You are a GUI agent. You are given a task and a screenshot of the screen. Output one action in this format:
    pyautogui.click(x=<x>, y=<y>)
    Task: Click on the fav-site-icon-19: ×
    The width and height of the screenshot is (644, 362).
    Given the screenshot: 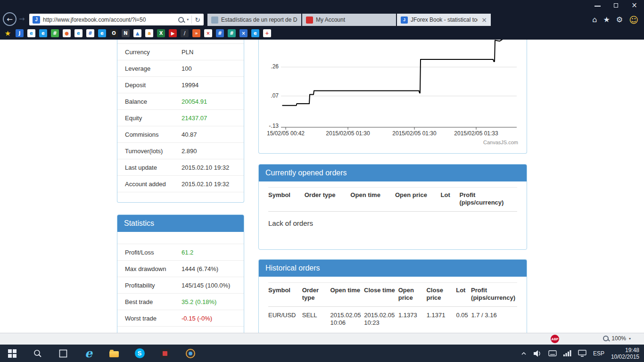 What is the action you would take?
    pyautogui.click(x=243, y=33)
    